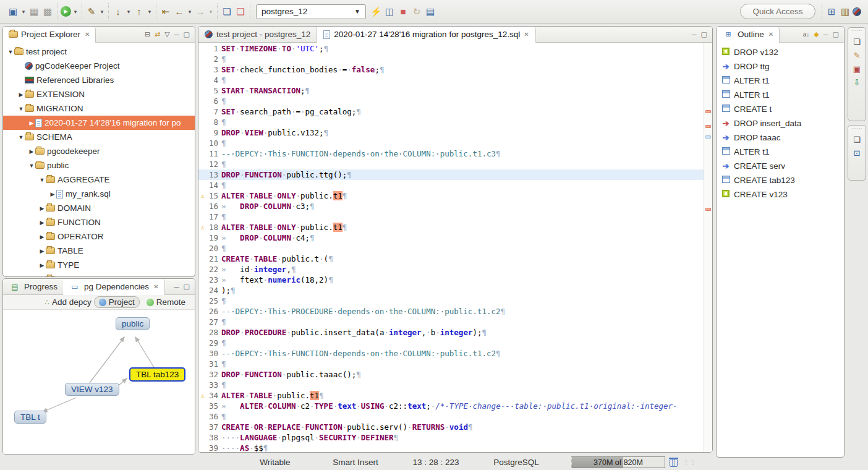 This screenshot has width=868, height=470. What do you see at coordinates (99, 236) in the screenshot?
I see `tree-item: ▶OPERATOR` at bounding box center [99, 236].